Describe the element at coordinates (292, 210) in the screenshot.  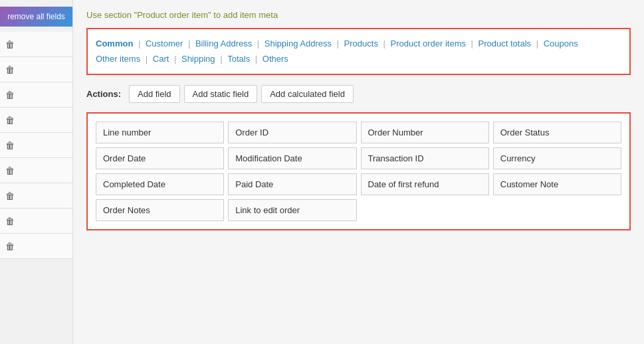
I see `field-item-link-to-edit-order: Link to edit order` at that location.